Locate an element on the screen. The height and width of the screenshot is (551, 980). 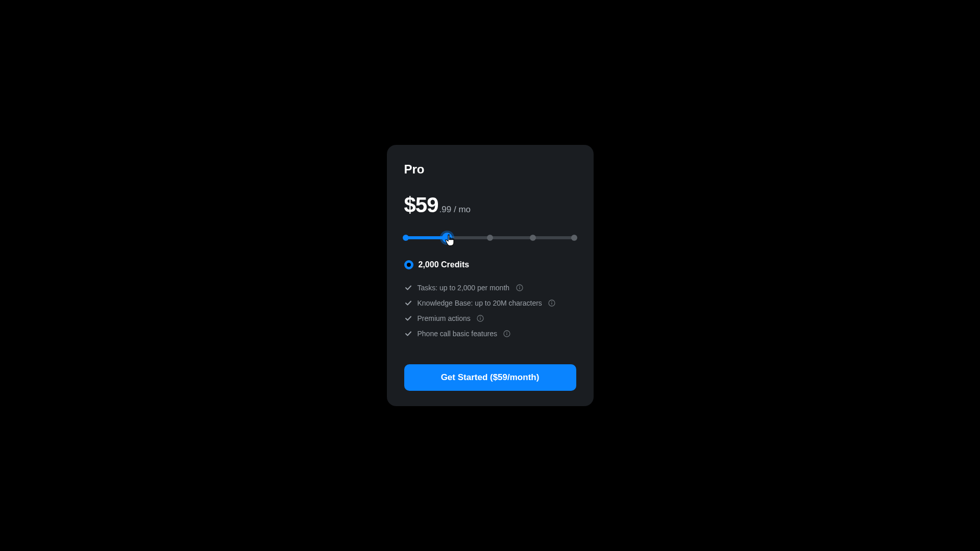
feature-item: Tasks: up to 2,000 per month is located at coordinates (490, 288).